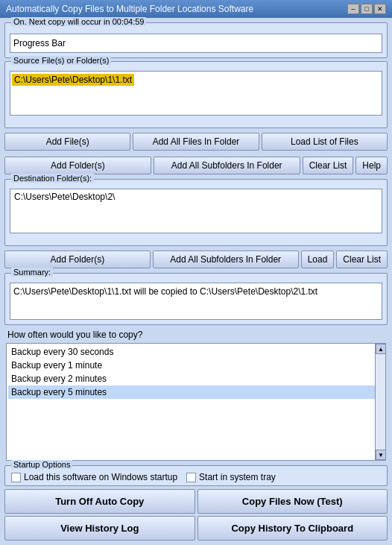  What do you see at coordinates (196, 142) in the screenshot?
I see `source-buttons-row1: Add File(s) Add All Files In Folder Load…` at bounding box center [196, 142].